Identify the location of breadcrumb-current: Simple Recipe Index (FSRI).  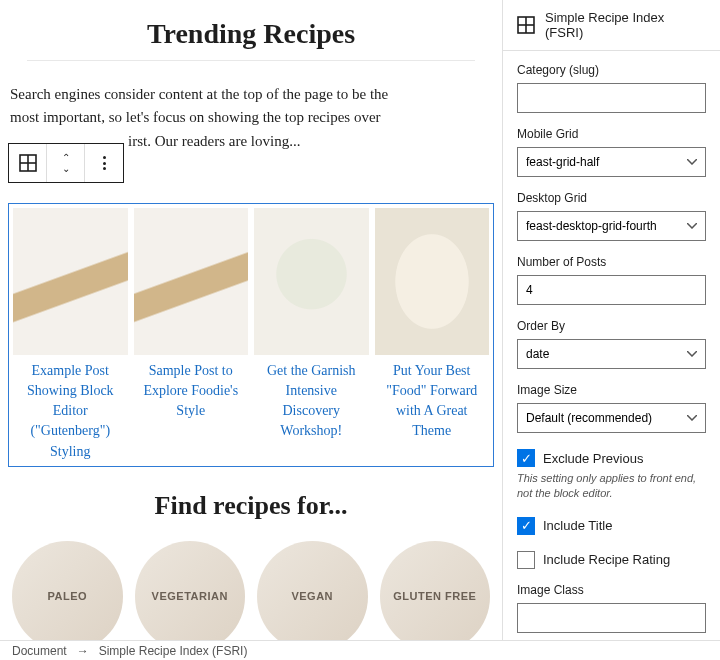
(174, 651).